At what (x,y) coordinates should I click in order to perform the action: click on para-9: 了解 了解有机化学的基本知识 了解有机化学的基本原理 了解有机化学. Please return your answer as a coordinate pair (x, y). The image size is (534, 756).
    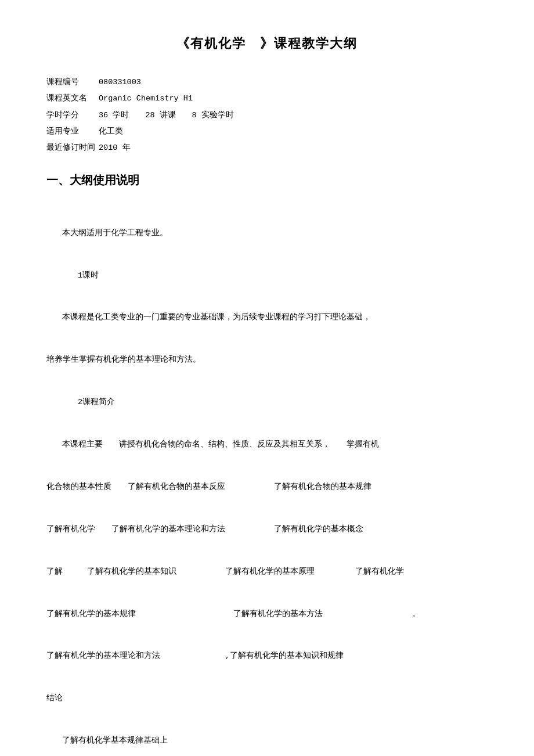
    Looking at the image, I should click on (267, 572).